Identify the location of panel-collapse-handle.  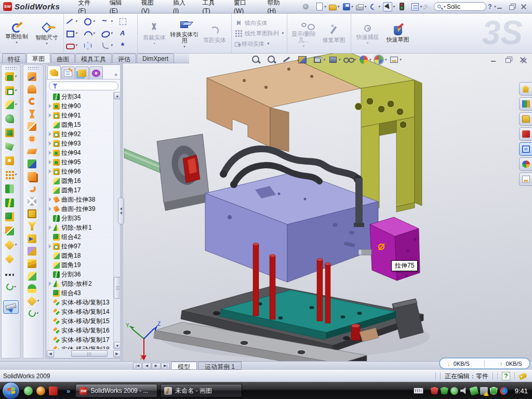
(121, 211).